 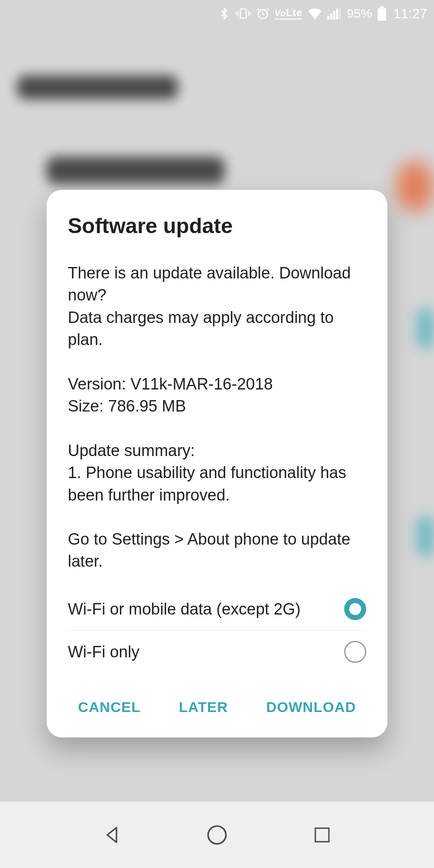 What do you see at coordinates (311, 707) in the screenshot?
I see `download-button: DOWNLOAD` at bounding box center [311, 707].